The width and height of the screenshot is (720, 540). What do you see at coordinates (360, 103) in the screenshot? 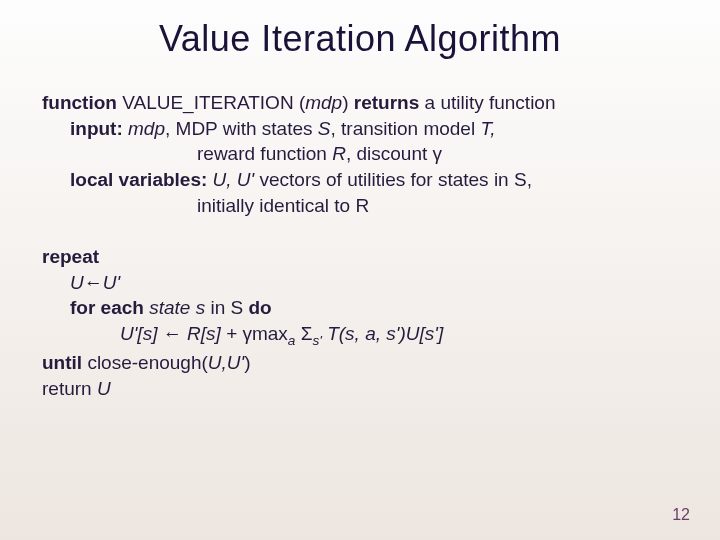
I see `line-signature: function VALUE_ITERATION (mdp) returns a…` at bounding box center [360, 103].